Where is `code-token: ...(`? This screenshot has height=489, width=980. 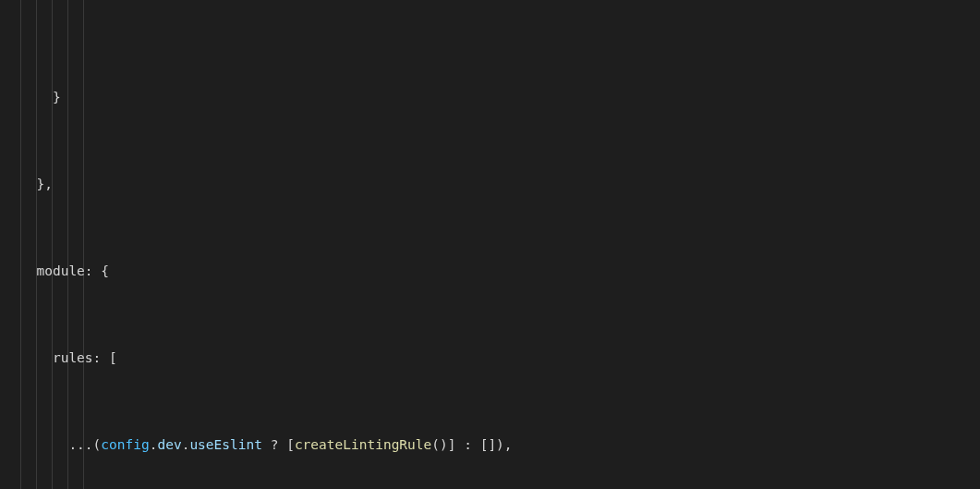
code-token: ...( is located at coordinates (61, 445).